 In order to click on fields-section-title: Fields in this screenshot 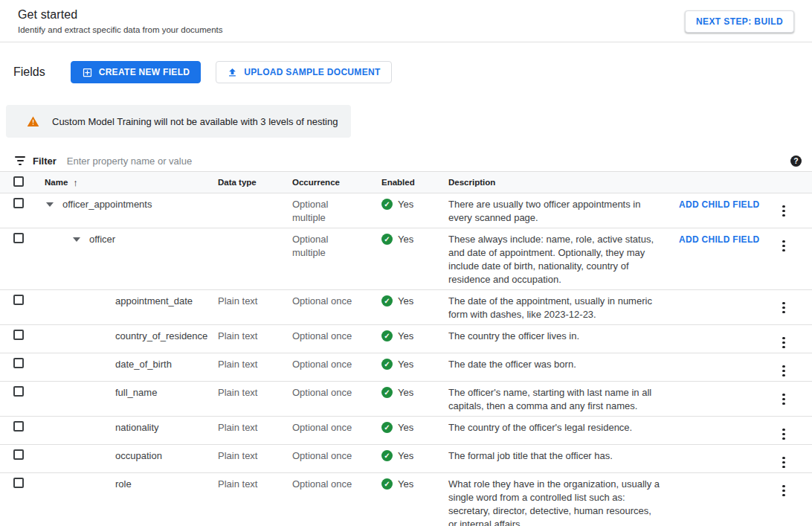, I will do `click(30, 72)`.